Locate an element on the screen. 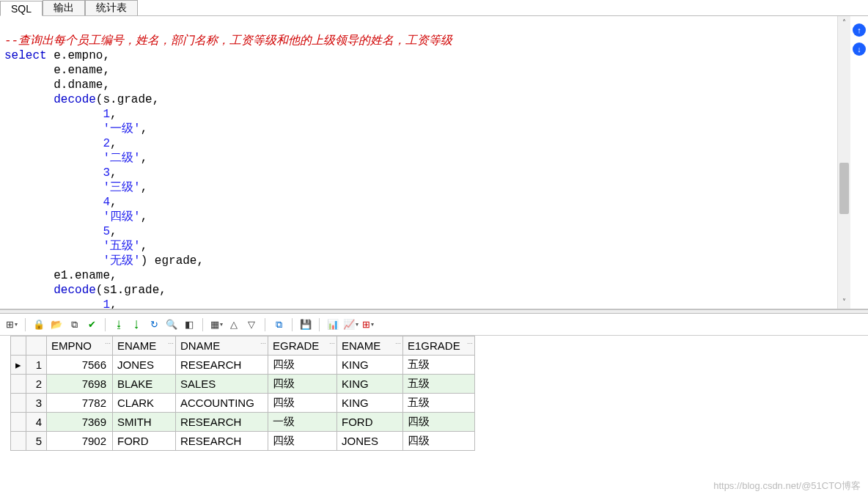 This screenshot has height=497, width=868. editor-scrollbar: ˄ ˅ is located at coordinates (844, 163).